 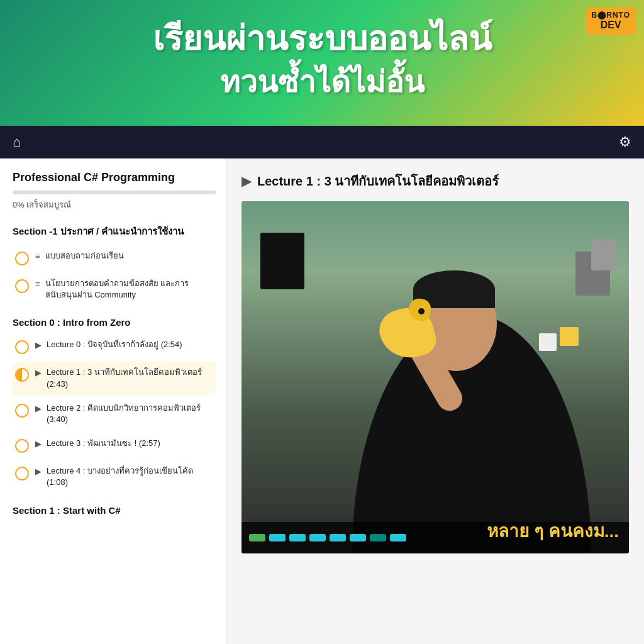 What do you see at coordinates (114, 258) in the screenshot?
I see `list-item: ≡ แบบสอบถามก่อนเรียน` at bounding box center [114, 258].